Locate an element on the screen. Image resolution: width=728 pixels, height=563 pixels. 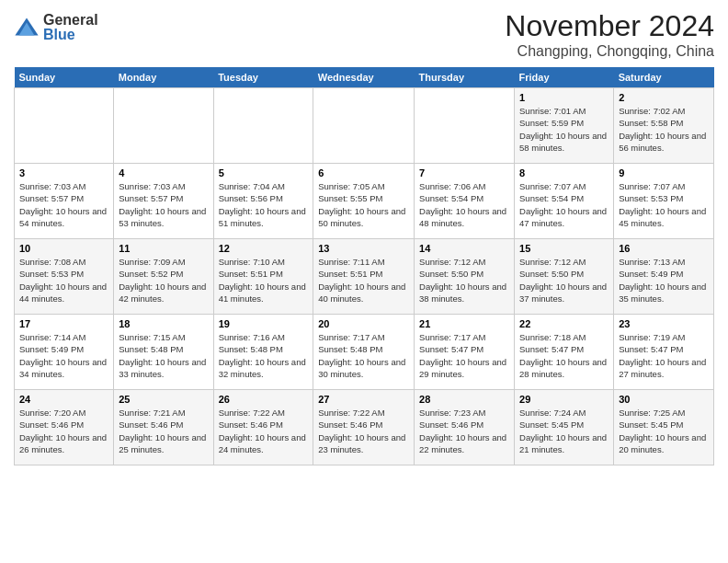
day-number: 19 is located at coordinates (264, 324).